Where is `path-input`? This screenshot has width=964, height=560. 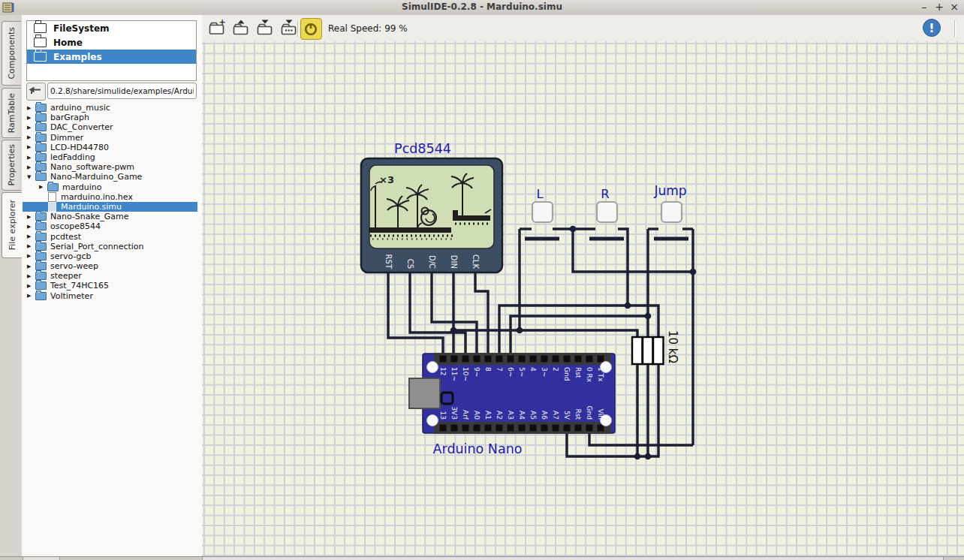
path-input is located at coordinates (122, 91).